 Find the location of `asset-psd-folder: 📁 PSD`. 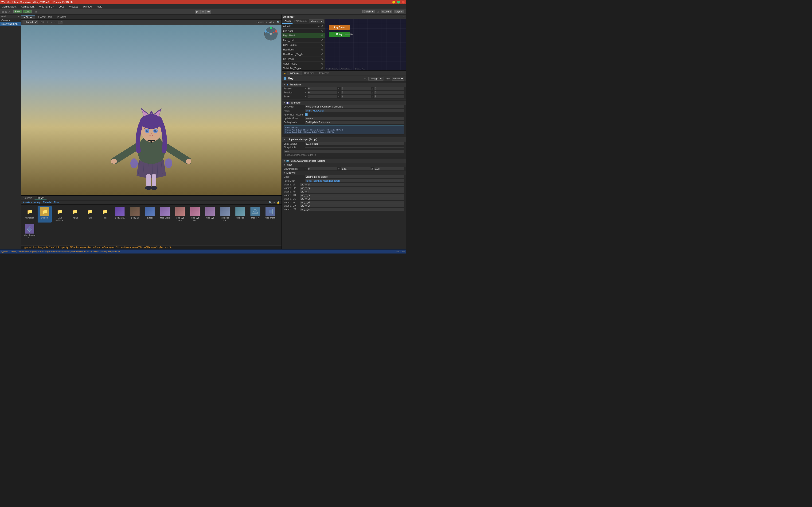

asset-psd-folder: 📁 PSD is located at coordinates (90, 215).